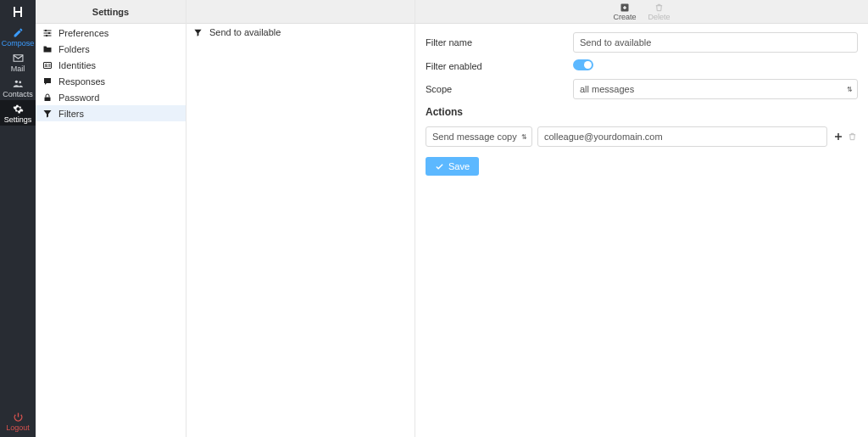 Image resolution: width=868 pixels, height=437 pixels. I want to click on settings-item-responses: Responses, so click(110, 81).